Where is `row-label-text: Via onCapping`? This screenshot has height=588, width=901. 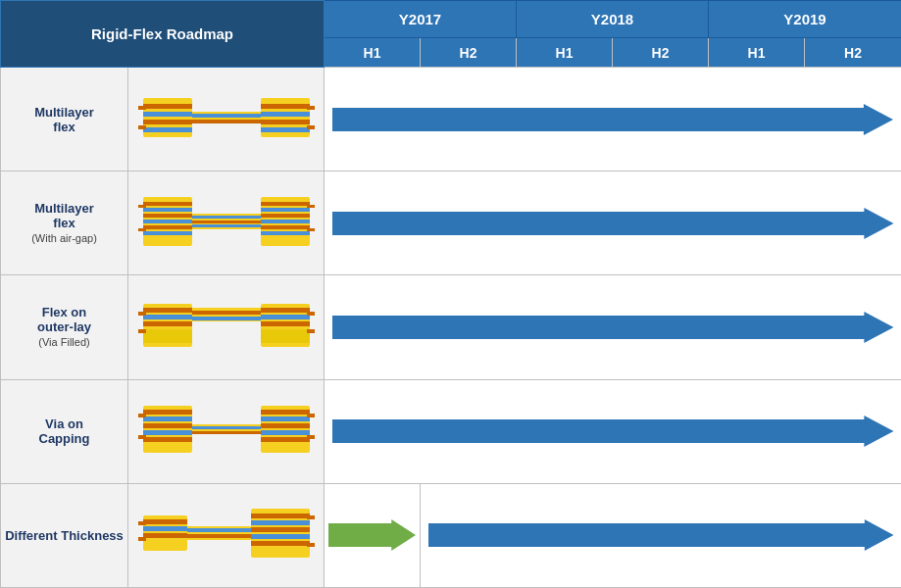
row-label-text: Via onCapping is located at coordinates (65, 431).